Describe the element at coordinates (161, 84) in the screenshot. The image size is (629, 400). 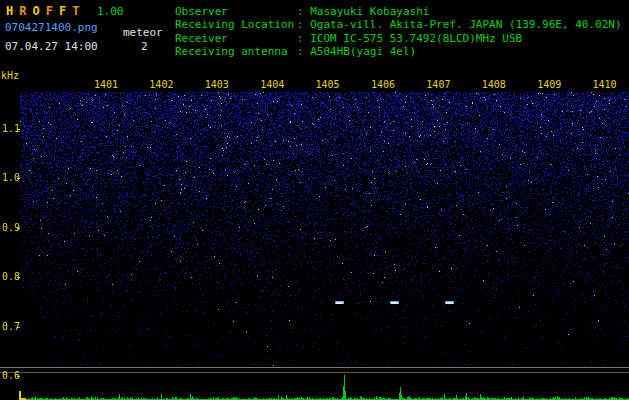
I see `minute-tick-label: 1402` at that location.